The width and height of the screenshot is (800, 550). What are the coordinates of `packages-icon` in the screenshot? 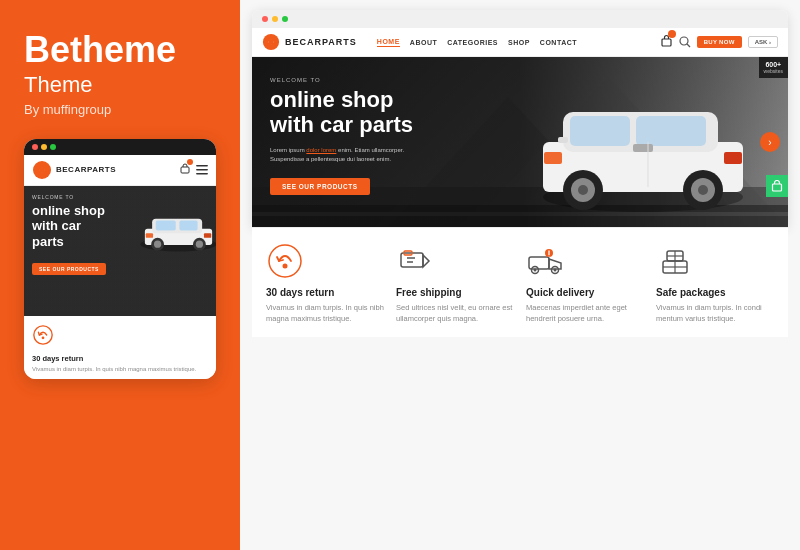 It's located at (675, 261).